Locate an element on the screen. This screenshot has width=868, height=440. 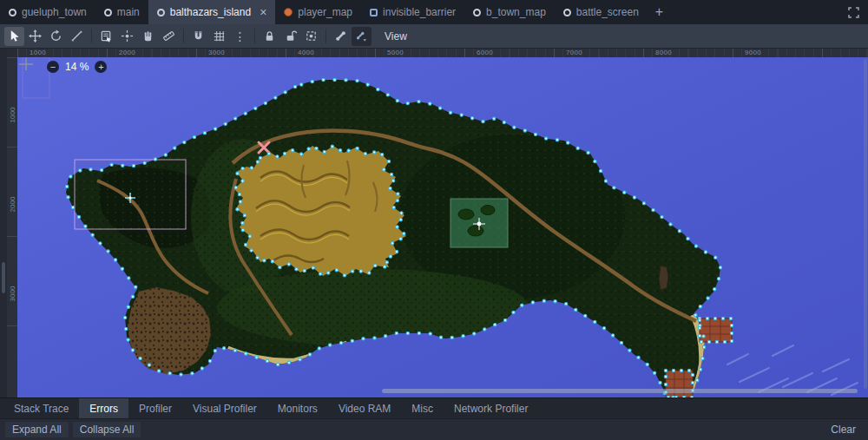
ruler-label: 6000 is located at coordinates (484, 52).